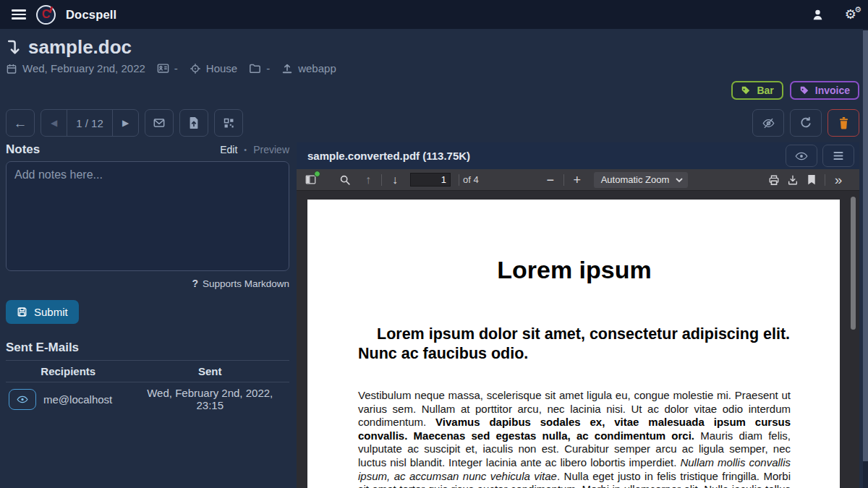  Describe the element at coordinates (765, 90) in the screenshot. I see `tag-label: Bar` at that location.